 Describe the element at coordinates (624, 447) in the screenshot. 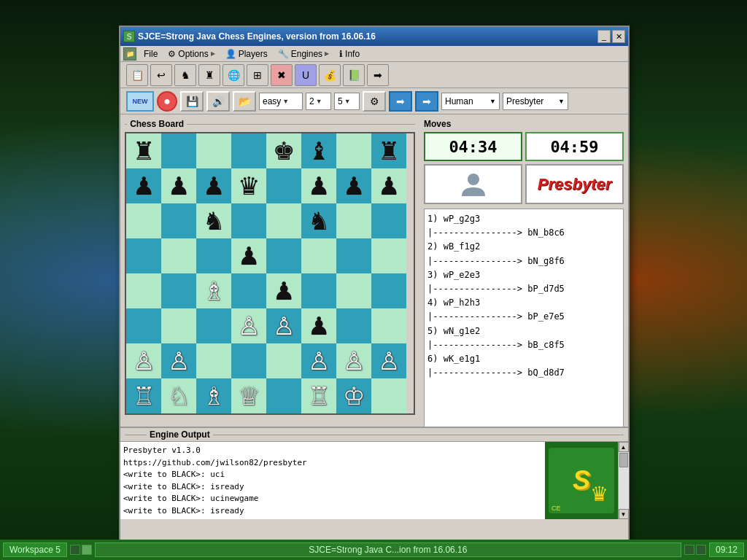

I see `scrollbar-up: ▲` at that location.